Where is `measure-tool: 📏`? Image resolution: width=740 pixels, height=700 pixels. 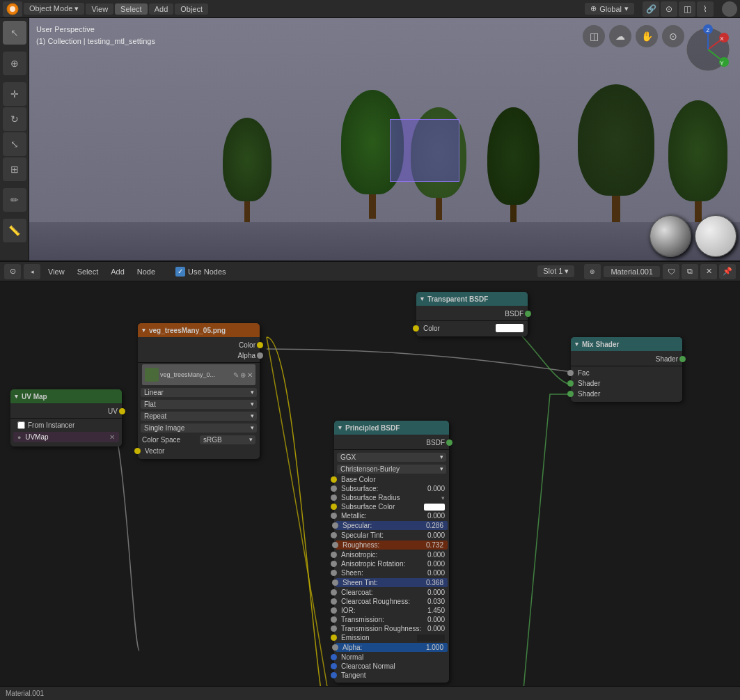
measure-tool: 📏 is located at coordinates (15, 231).